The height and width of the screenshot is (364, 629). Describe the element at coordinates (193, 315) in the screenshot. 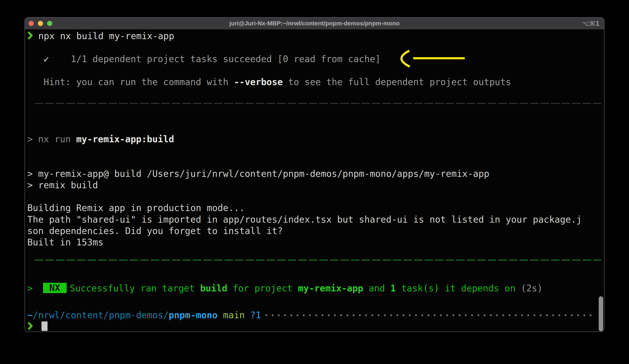

I see `path-repo: pnpm-mono` at that location.